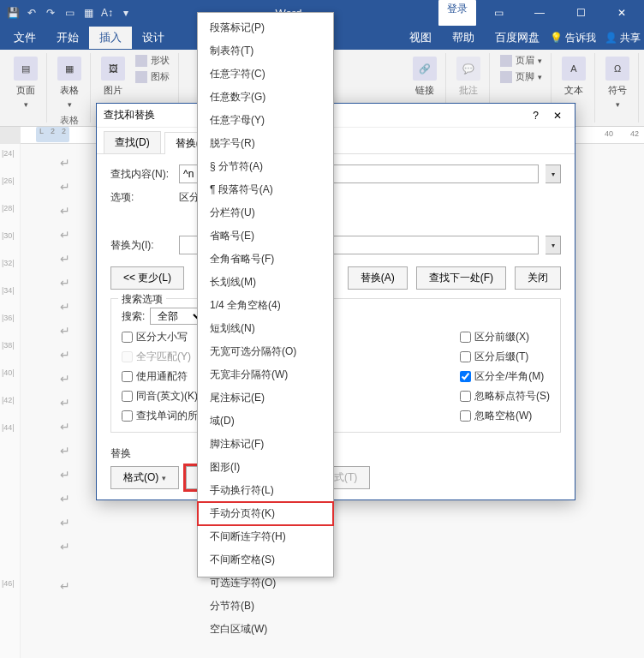 This screenshot has height=658, width=644. Describe the element at coordinates (573, 38) in the screenshot. I see `tell-me: 💡告诉我` at that location.